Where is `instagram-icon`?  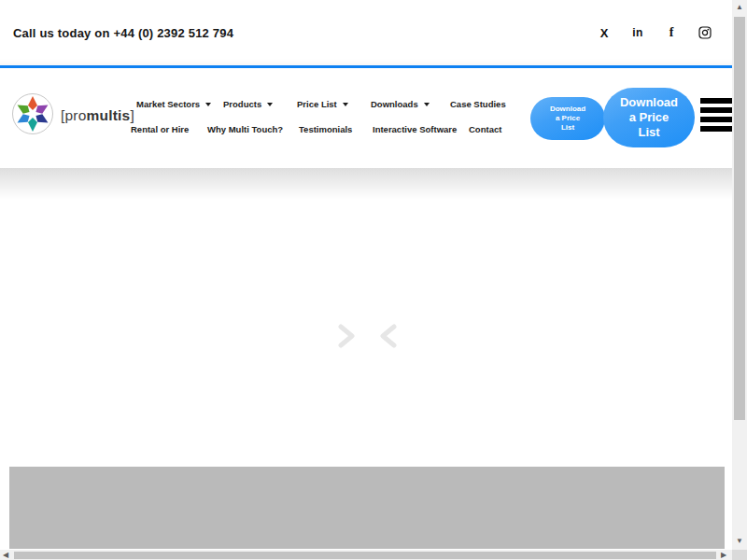 instagram-icon is located at coordinates (705, 33).